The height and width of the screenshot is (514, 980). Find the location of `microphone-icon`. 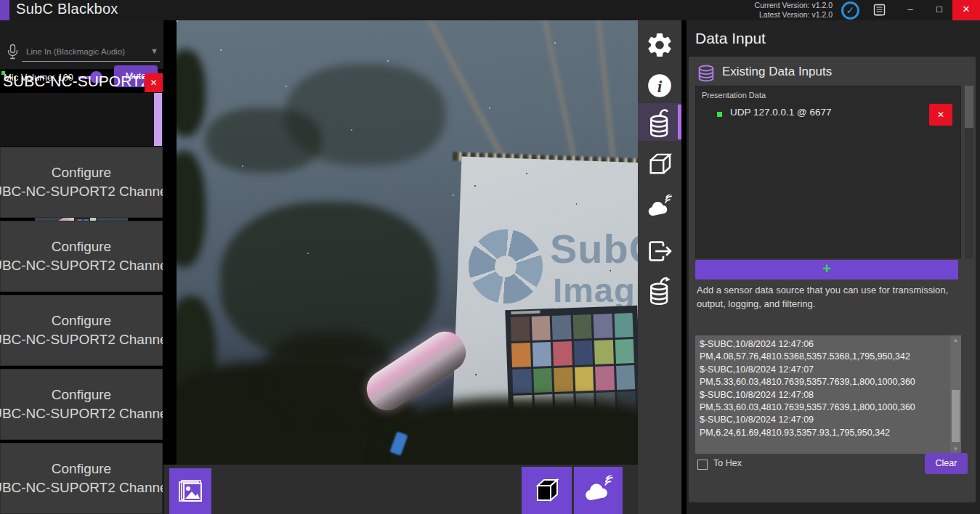

microphone-icon is located at coordinates (13, 52).